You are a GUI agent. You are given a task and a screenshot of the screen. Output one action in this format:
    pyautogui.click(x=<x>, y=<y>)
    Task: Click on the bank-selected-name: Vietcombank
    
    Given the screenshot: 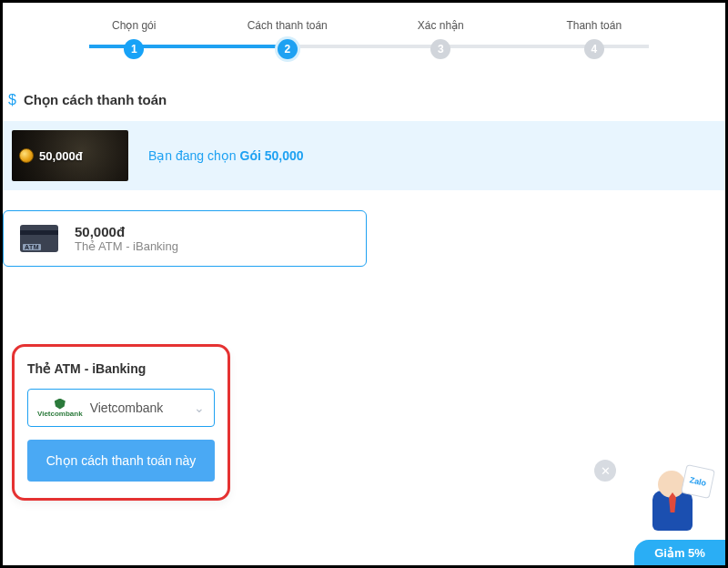 What is the action you would take?
    pyautogui.click(x=138, y=408)
    